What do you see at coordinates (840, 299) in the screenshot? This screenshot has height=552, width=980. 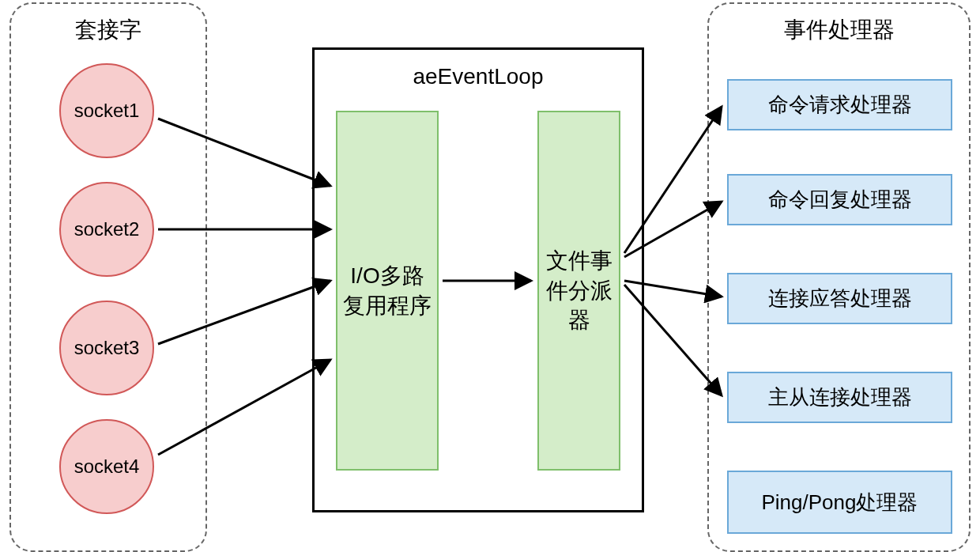 I see `handler-label: 连接应答处理器` at bounding box center [840, 299].